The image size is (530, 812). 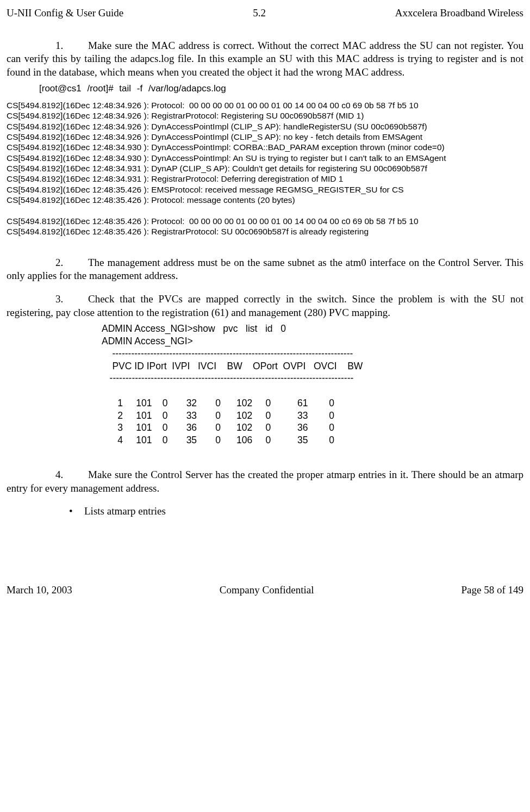 I want to click on page-header: U-NII Config & User Guide 5.2 Axxcelera …, so click(x=265, y=13).